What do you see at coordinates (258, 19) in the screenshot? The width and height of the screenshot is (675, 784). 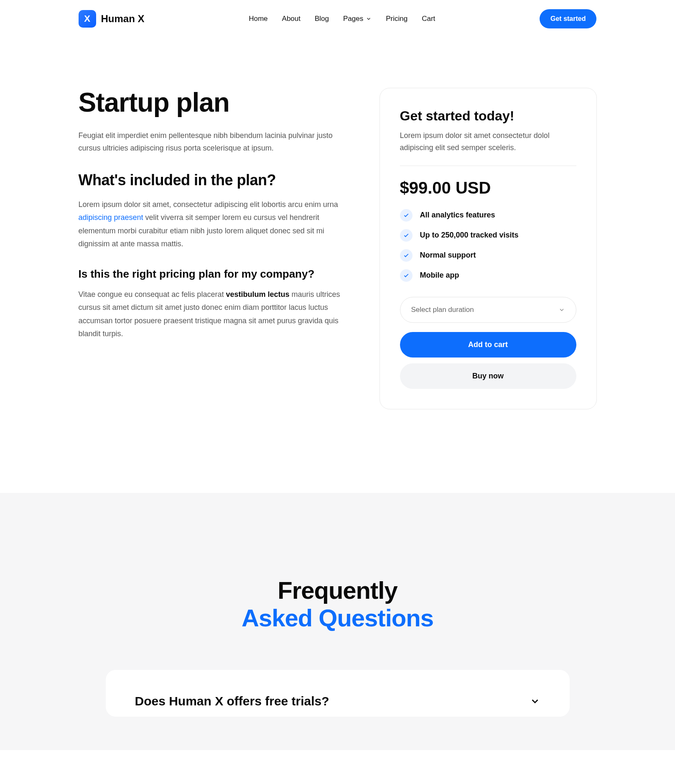 I see `nav-home: Home` at bounding box center [258, 19].